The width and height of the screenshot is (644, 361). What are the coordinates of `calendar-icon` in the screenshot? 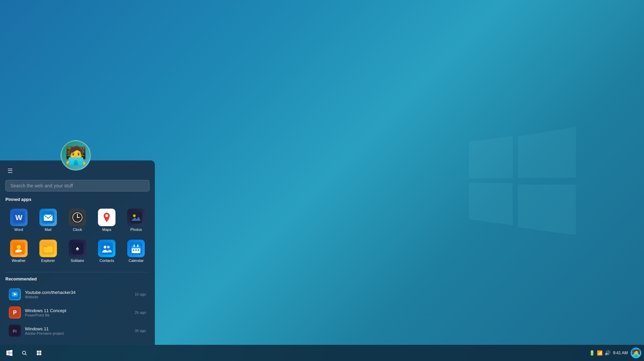 It's located at (136, 248).